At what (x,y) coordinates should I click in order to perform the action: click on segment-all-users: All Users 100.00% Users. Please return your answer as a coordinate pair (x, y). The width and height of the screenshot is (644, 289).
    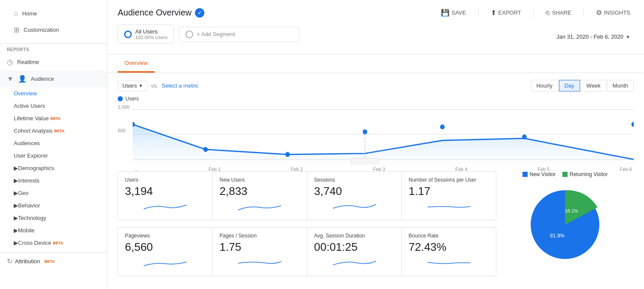
    Looking at the image, I should click on (146, 34).